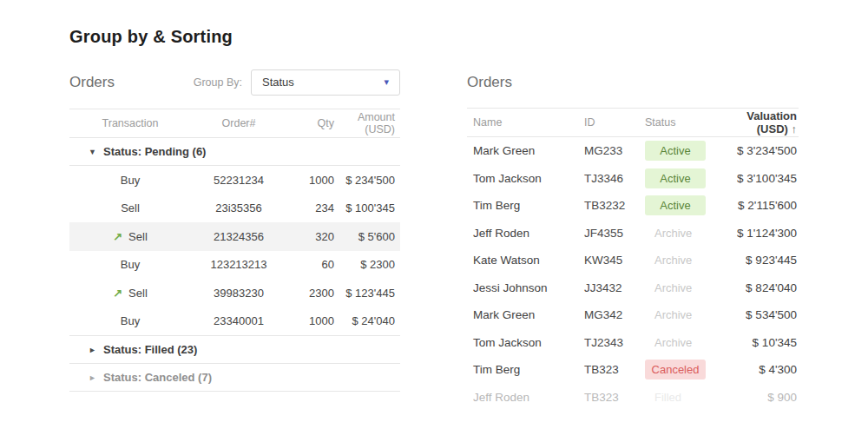 The height and width of the screenshot is (429, 868). What do you see at coordinates (367, 236) in the screenshot?
I see `amount-cell: $ 5'600` at bounding box center [367, 236].